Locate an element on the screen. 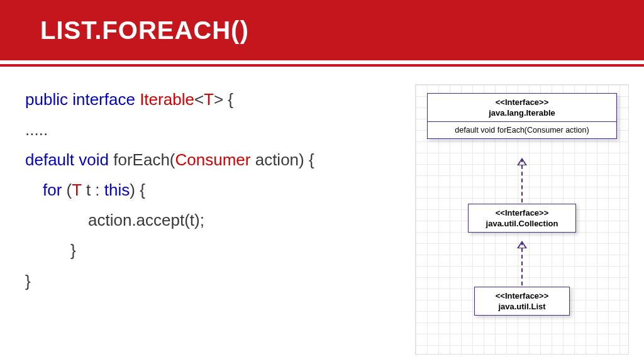  uml-head-collection: <<Interface>> java.util.Collection is located at coordinates (522, 218).